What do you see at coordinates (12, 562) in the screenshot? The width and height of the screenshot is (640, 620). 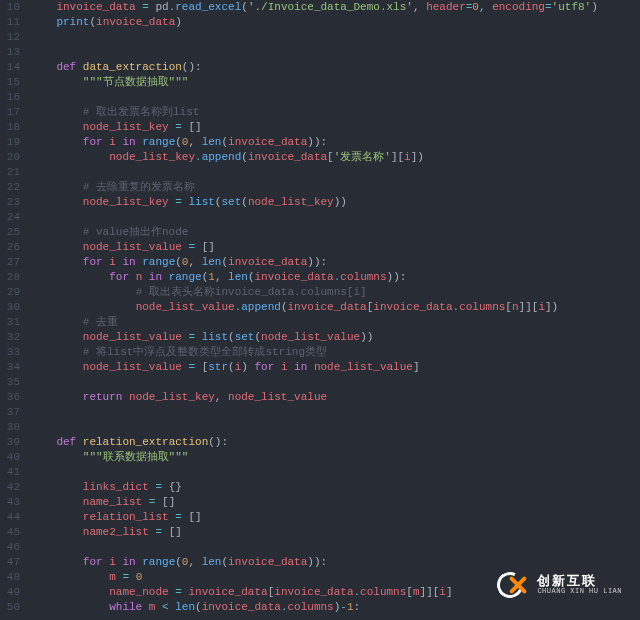 I see `line-number: 47` at bounding box center [12, 562].